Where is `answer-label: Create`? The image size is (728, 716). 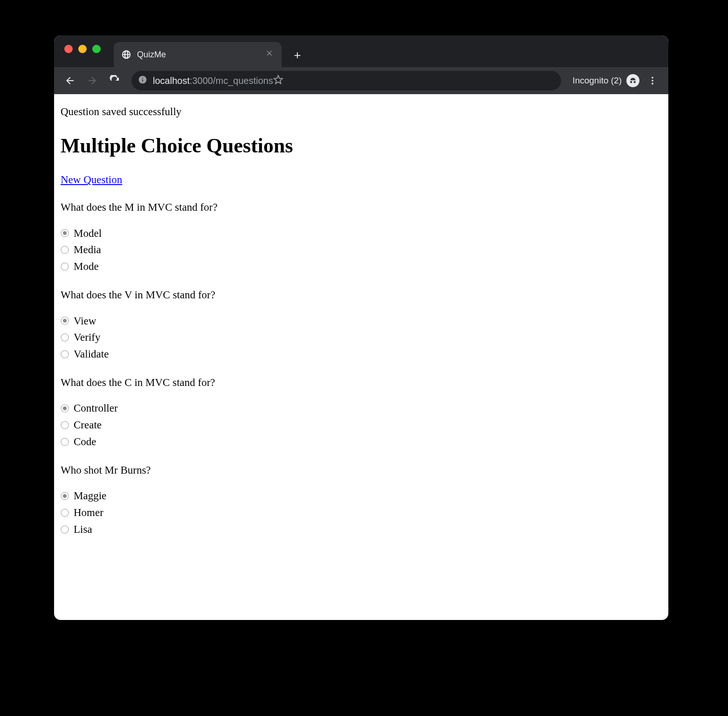 answer-label: Create is located at coordinates (88, 425).